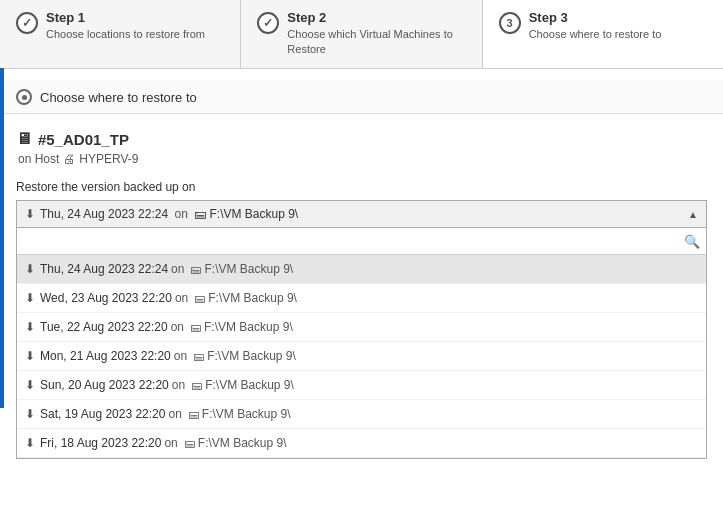 The image size is (723, 521). What do you see at coordinates (510, 23) in the screenshot?
I see `step3-number: 3` at bounding box center [510, 23].